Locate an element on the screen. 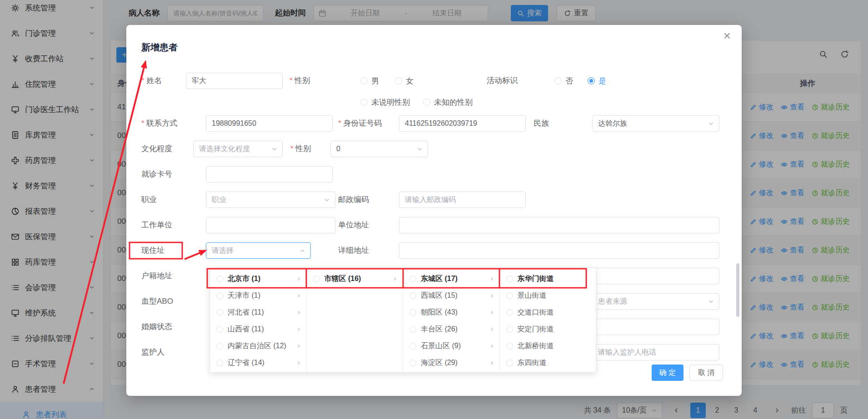 The height and width of the screenshot is (419, 868). postal-code-input is located at coordinates (463, 200).